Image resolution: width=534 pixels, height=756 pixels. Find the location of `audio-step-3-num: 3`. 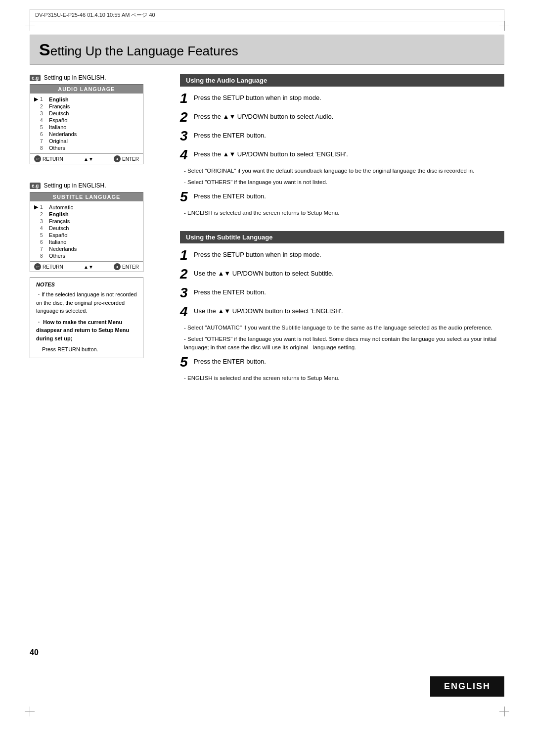

audio-step-3-num: 3 is located at coordinates (185, 136).